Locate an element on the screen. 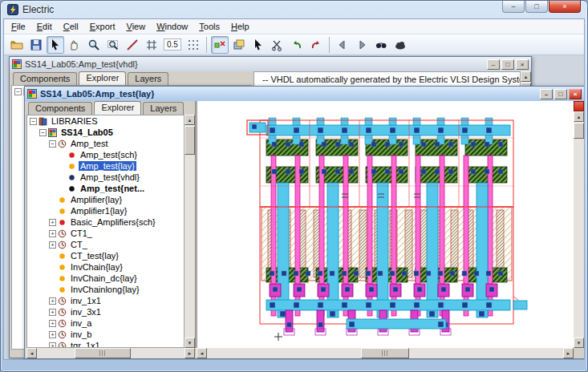 The image size is (588, 372). menu-item-help: Help is located at coordinates (241, 26).